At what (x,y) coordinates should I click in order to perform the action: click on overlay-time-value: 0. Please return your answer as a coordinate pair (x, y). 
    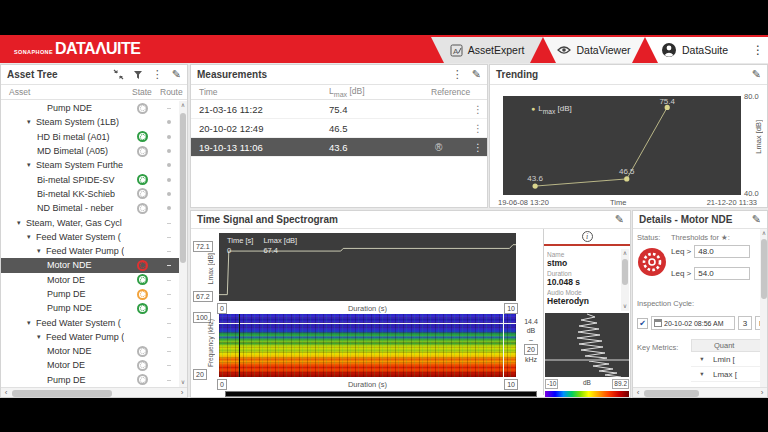
    Looking at the image, I should click on (240, 250).